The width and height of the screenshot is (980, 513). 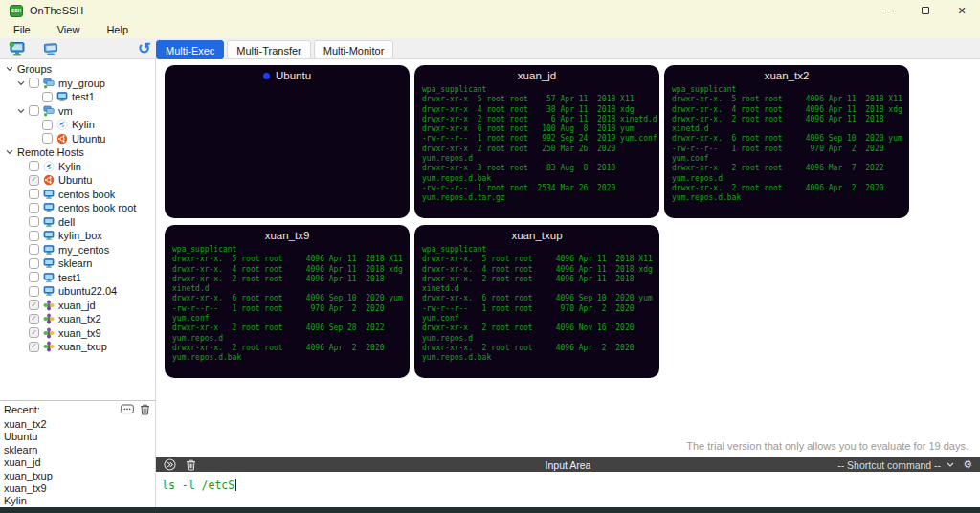 What do you see at coordinates (78, 84) in the screenshot?
I see `tree-item-my-group: my_group` at bounding box center [78, 84].